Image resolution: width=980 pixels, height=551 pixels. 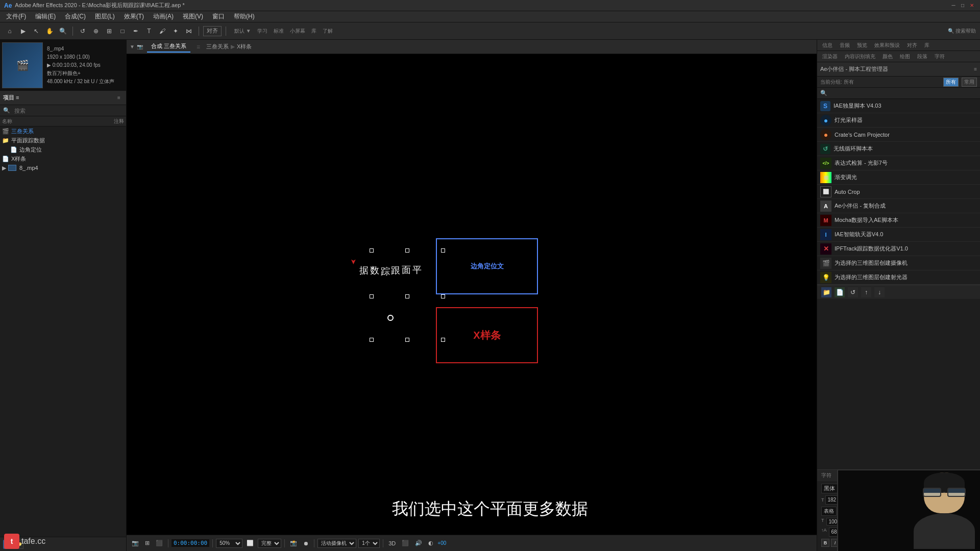 I want to click on tab-char: 字符, so click(x=940, y=57).